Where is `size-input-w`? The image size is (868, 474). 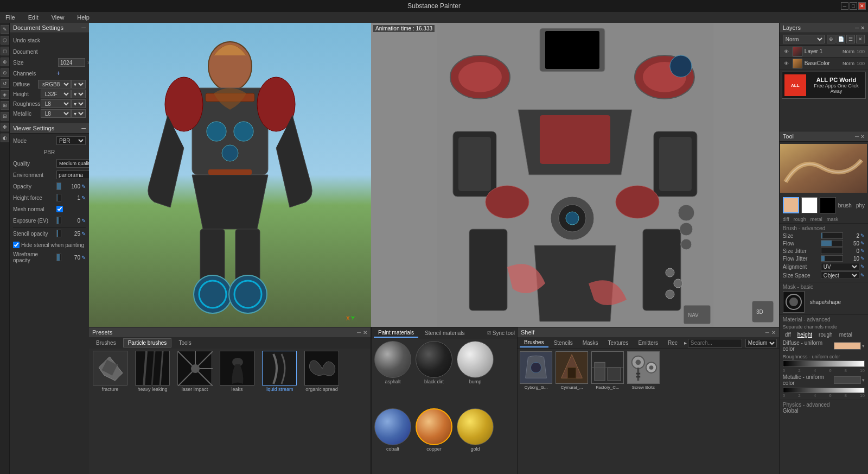
size-input-w is located at coordinates (72, 62).